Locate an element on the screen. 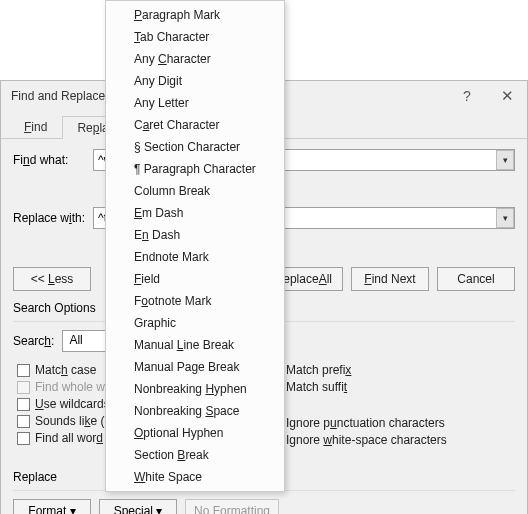 Image resolution: width=528 pixels, height=514 pixels. special-menu-item: Footnote Mark is located at coordinates (195, 301).